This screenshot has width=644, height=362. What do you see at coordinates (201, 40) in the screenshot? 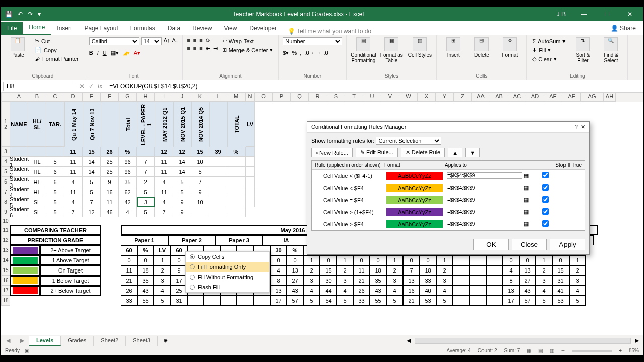
I see `align-bottom-icon: ≡` at bounding box center [201, 40].